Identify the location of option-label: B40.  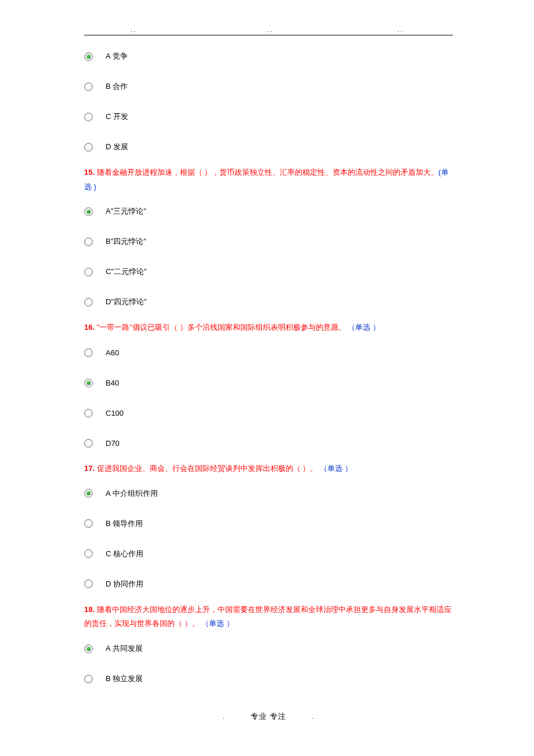
(113, 383).